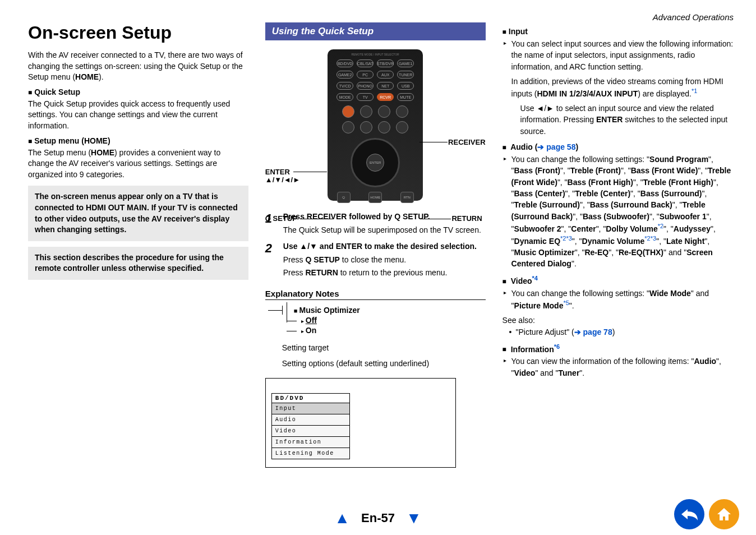 The width and height of the screenshot is (756, 535). I want to click on step-1-line2: The Quick Setup will be superimposed on …, so click(385, 230).